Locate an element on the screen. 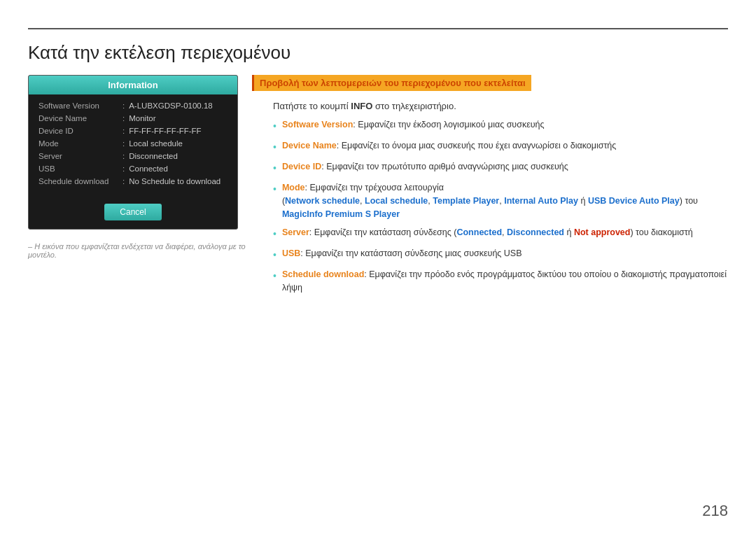  list-item-server: • Server: Εμφανίζει την κατάσταση σύνδεσ… is located at coordinates (500, 234).